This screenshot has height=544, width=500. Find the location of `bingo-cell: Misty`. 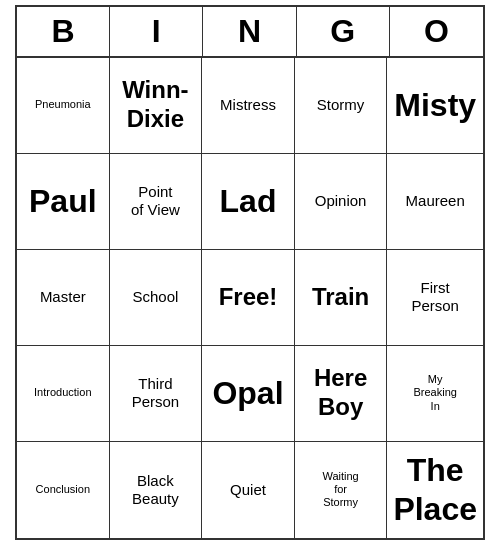

bingo-cell: Misty is located at coordinates (435, 106).